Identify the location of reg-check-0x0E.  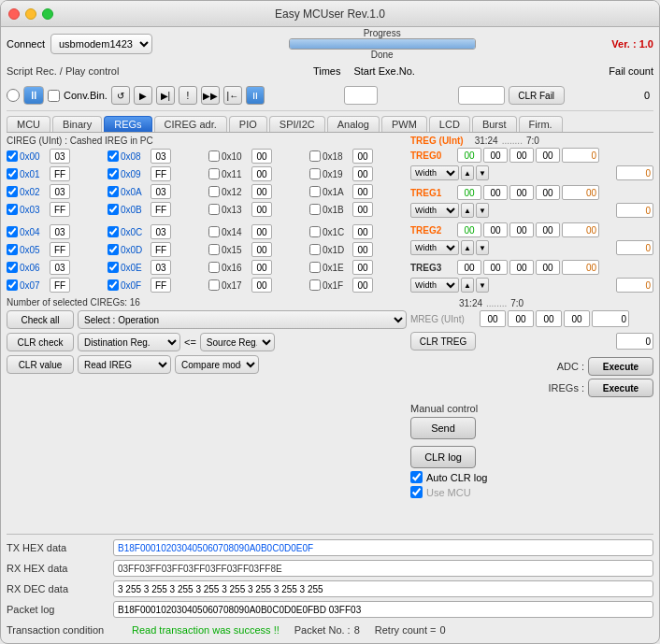
(113, 267).